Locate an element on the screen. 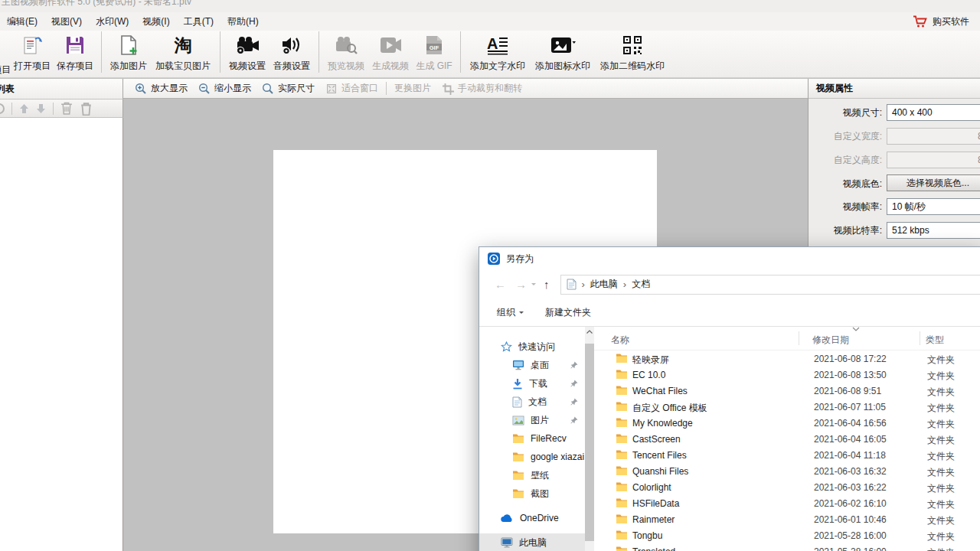 The image size is (980, 551). menu-item: 工具(T) is located at coordinates (199, 21).